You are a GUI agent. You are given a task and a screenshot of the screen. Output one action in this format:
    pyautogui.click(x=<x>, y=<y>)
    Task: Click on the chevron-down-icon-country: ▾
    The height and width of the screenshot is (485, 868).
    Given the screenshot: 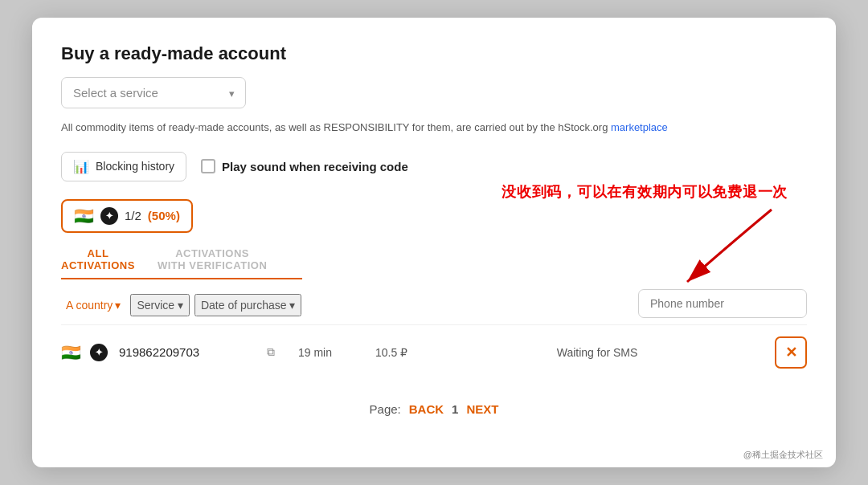 What is the action you would take?
    pyautogui.click(x=117, y=305)
    